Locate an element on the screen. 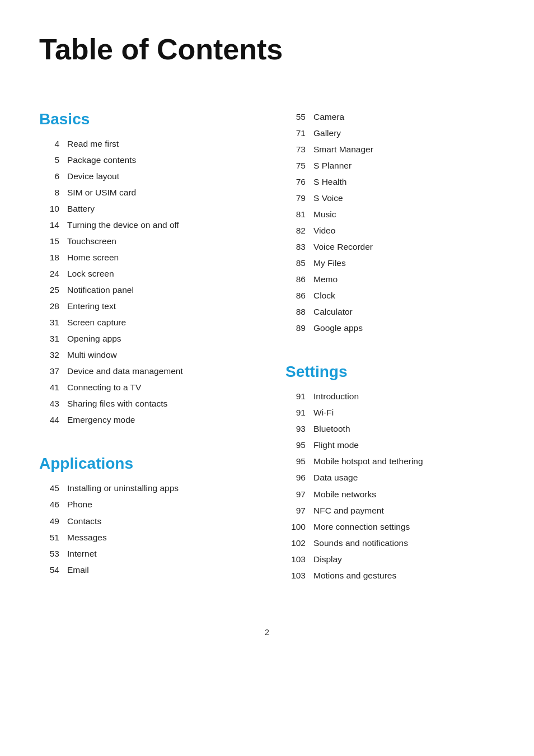 The height and width of the screenshot is (756, 534). toc-item: 103Motions and gestures is located at coordinates (390, 576).